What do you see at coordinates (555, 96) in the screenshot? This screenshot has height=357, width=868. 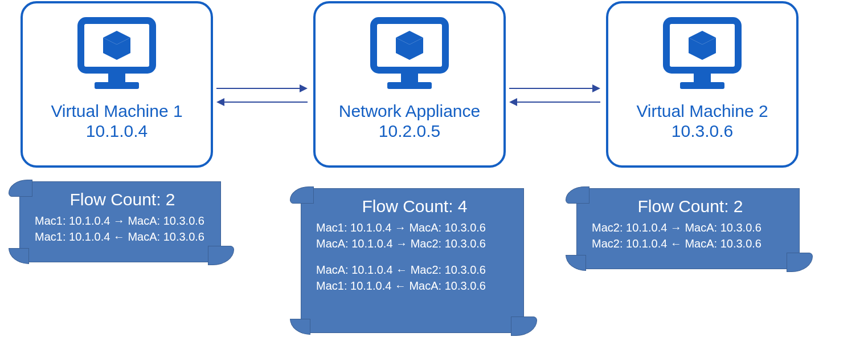 I see `bidirectional-arrow-right` at bounding box center [555, 96].